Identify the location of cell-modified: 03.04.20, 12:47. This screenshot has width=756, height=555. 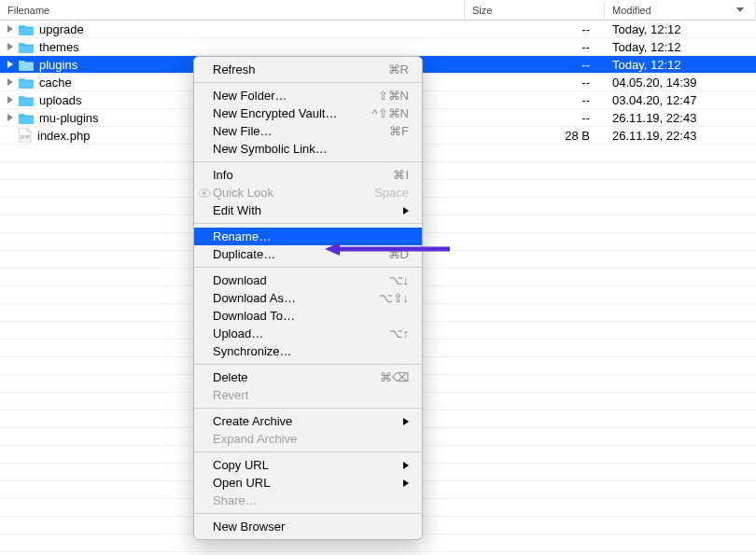
(680, 100).